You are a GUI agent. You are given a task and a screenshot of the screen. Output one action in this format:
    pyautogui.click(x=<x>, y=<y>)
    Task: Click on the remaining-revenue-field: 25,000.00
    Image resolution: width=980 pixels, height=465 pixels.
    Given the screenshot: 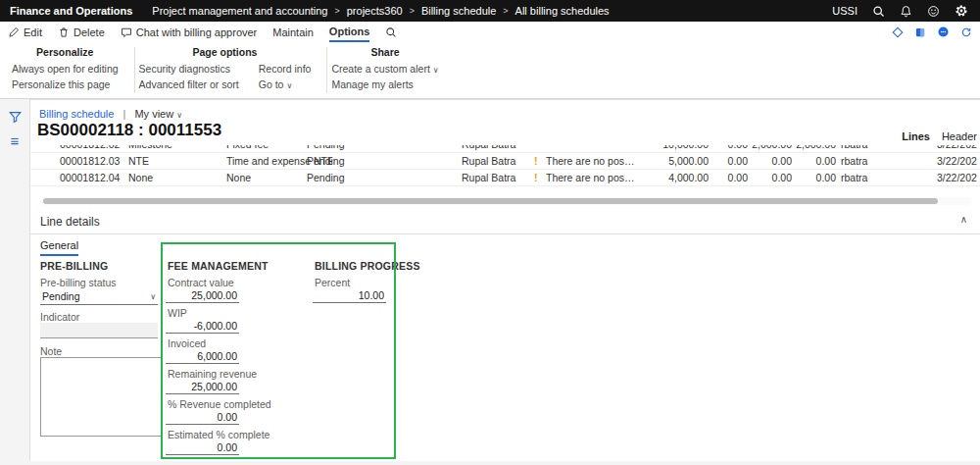 What is the action you would take?
    pyautogui.click(x=202, y=388)
    